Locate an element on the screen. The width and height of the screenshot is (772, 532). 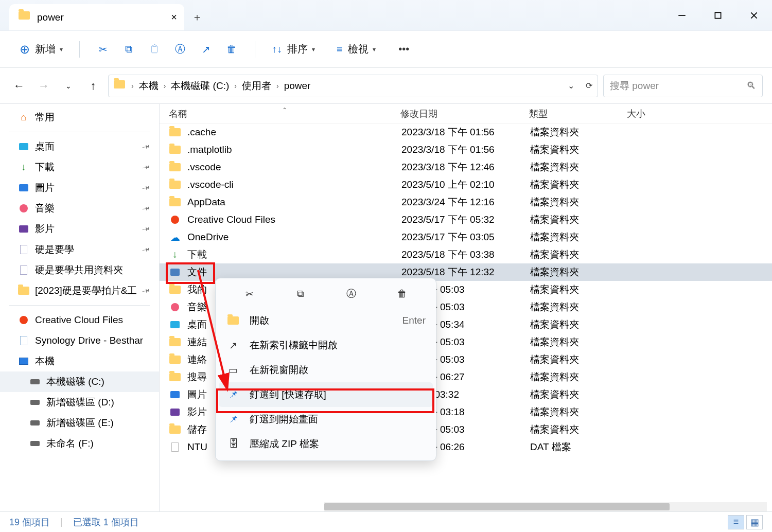
sidebar-item: 音樂📌︎ is located at coordinates (79, 208).